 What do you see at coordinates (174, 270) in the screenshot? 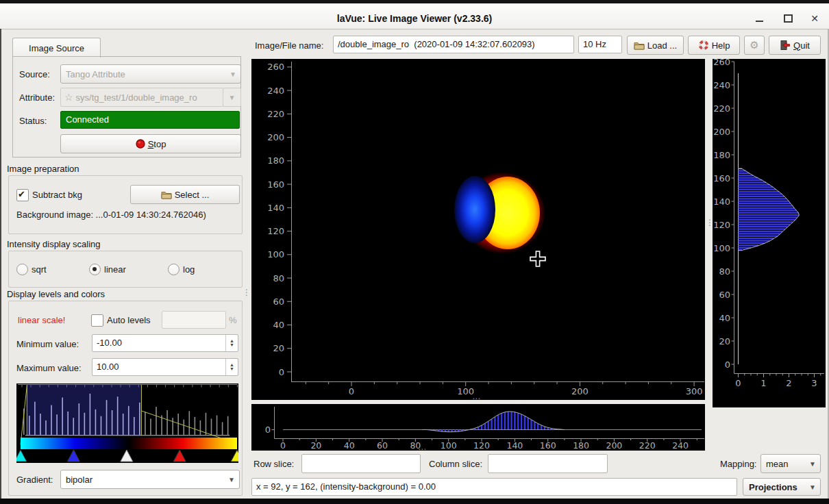
I see `radio-log` at bounding box center [174, 270].